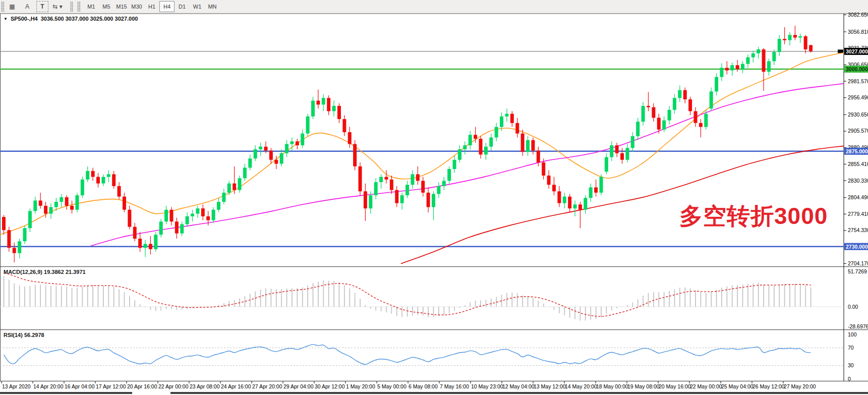 This screenshot has height=395, width=868. What do you see at coordinates (409, 385) in the screenshot?
I see `time-axis: 13 Apr 202014 Apr 20:0016 Apr 04:0017 Ap…` at bounding box center [409, 385].